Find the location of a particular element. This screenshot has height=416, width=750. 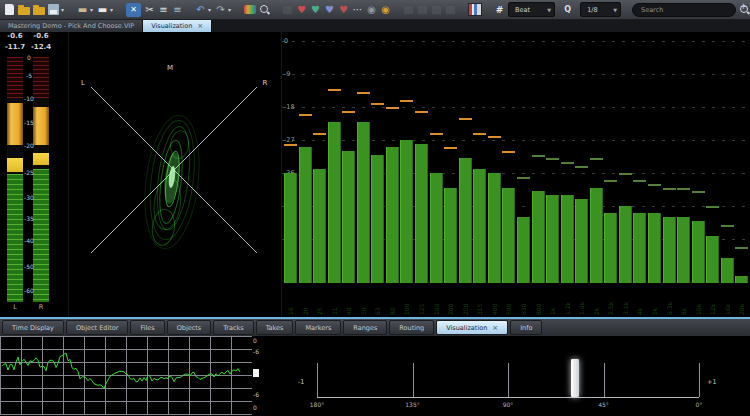

bottom-tab-objects: Objects is located at coordinates (190, 328).